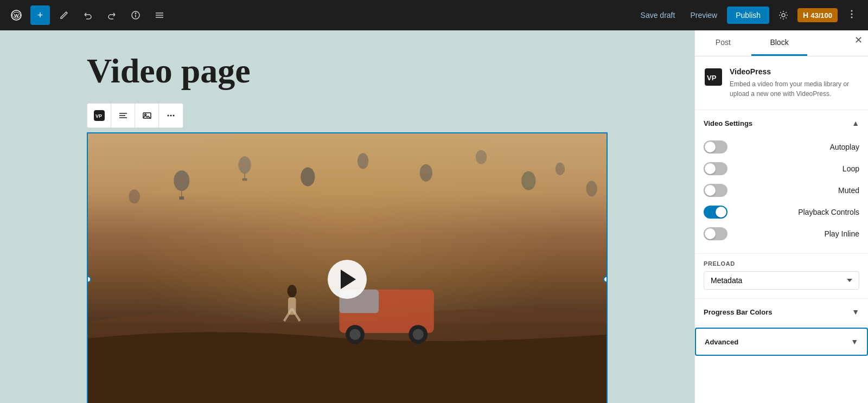  I want to click on hscore-badge: H 43/100, so click(818, 15).